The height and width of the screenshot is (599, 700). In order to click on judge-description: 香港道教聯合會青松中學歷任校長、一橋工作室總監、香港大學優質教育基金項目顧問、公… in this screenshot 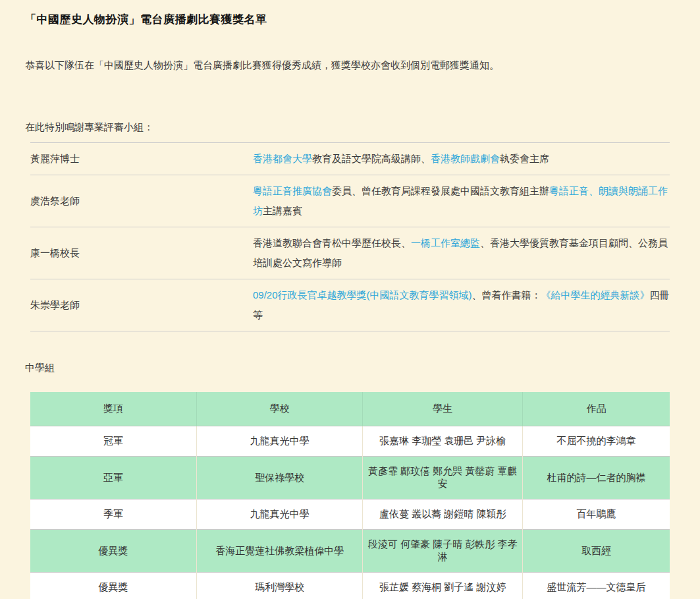, I will do `click(461, 253)`.